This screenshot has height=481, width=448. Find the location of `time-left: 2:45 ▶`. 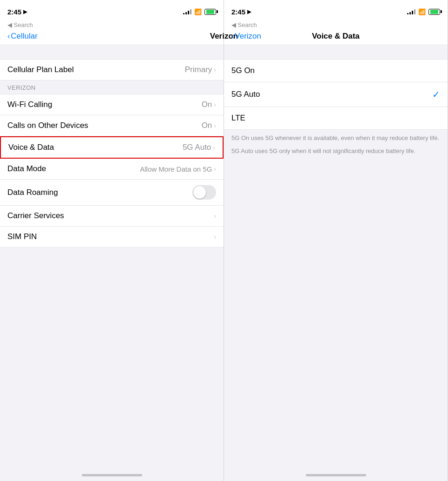

time-left: 2:45 ▶ is located at coordinates (17, 12).